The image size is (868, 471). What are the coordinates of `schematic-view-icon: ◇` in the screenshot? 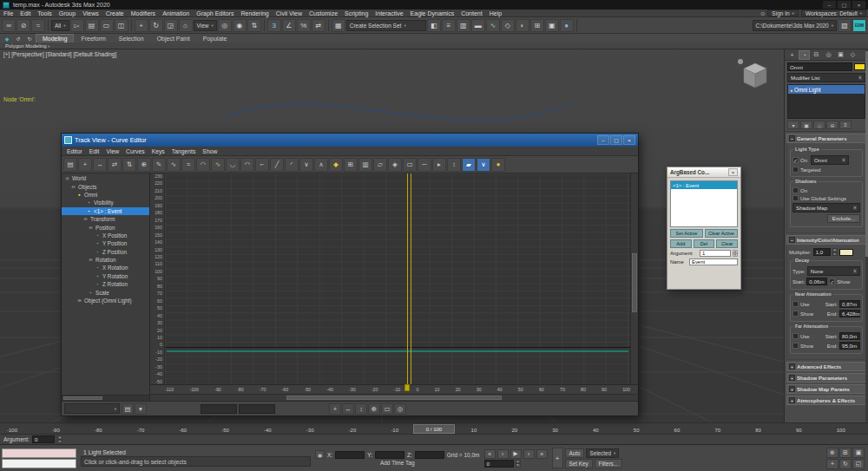 It's located at (508, 26).